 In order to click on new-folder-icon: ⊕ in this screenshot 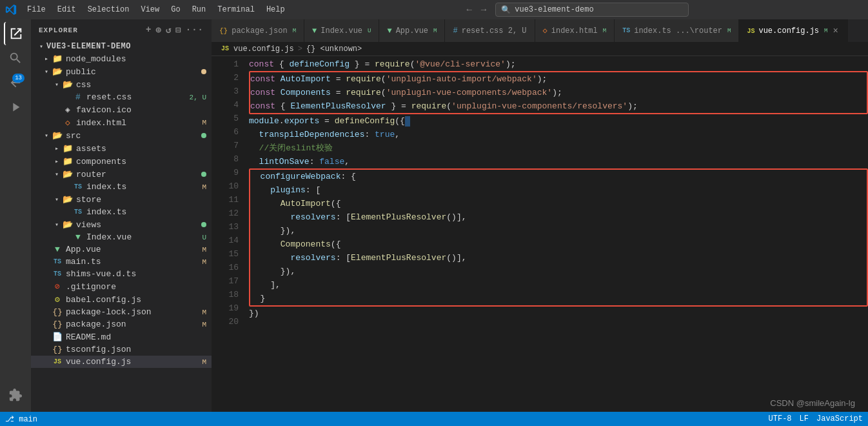, I will do `click(159, 30)`.